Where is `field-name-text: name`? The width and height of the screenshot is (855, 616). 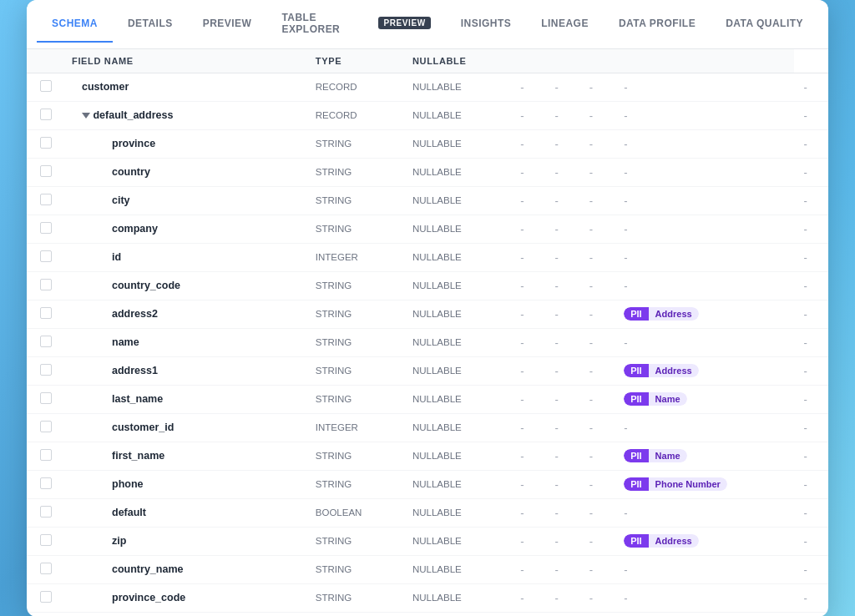
field-name-text: name is located at coordinates (125, 342).